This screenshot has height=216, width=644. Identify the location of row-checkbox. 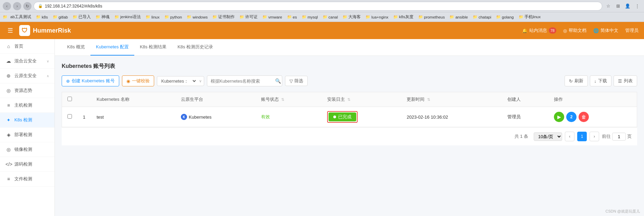
(70, 117).